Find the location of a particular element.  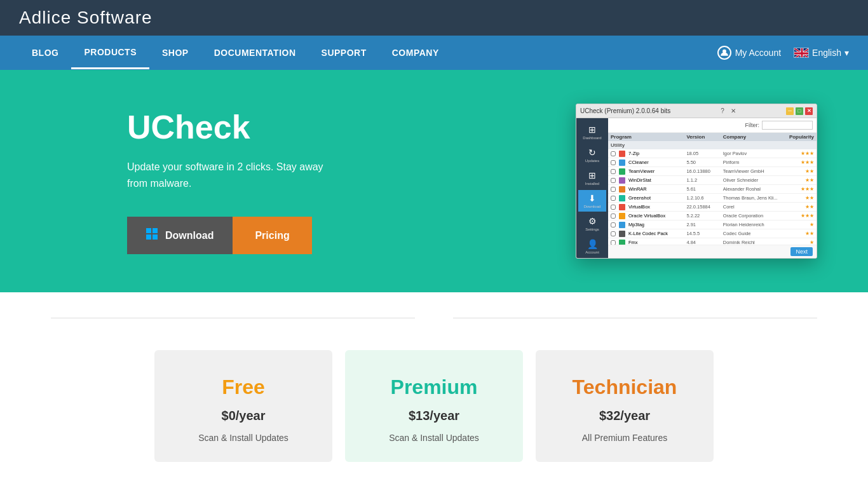

navigation-bar: BLOG PRODUCTS SHOP DOCUMENTATION SUPPORT… is located at coordinates (434, 53).